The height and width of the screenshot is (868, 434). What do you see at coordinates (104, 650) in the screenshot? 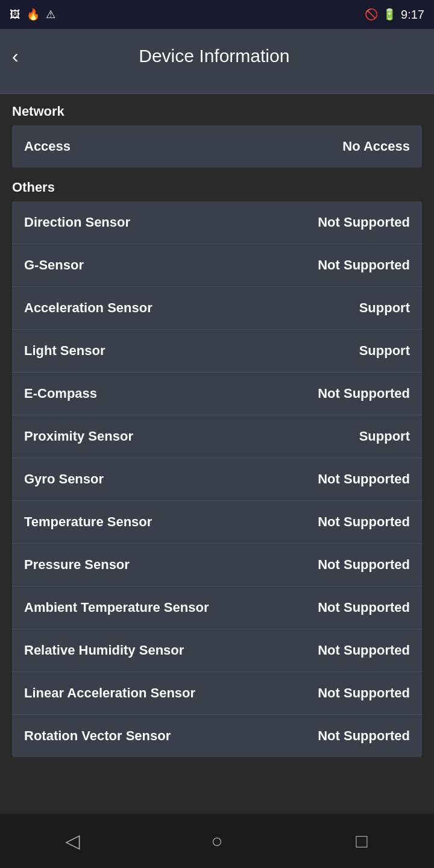
I see `sensor-label: Relative Humidity Sensor` at bounding box center [104, 650].